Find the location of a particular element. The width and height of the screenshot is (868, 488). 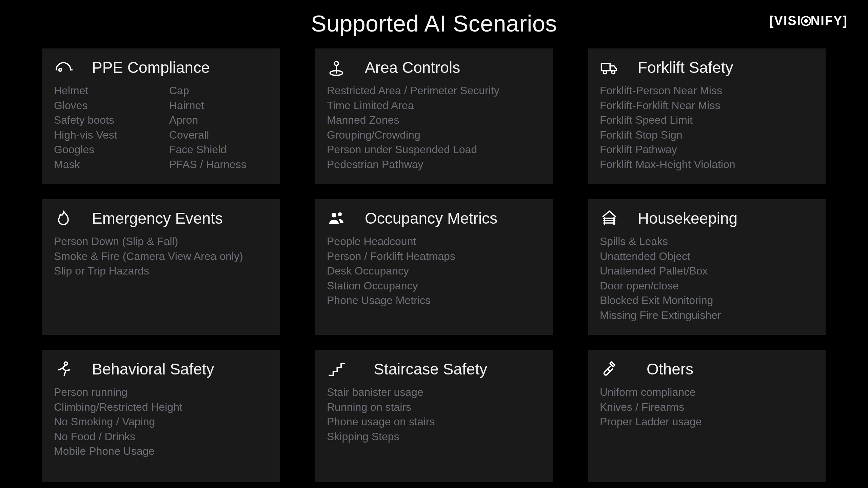

card-forklift-safety: Forklift Safety Forklift-Person Near Mis… is located at coordinates (707, 116).